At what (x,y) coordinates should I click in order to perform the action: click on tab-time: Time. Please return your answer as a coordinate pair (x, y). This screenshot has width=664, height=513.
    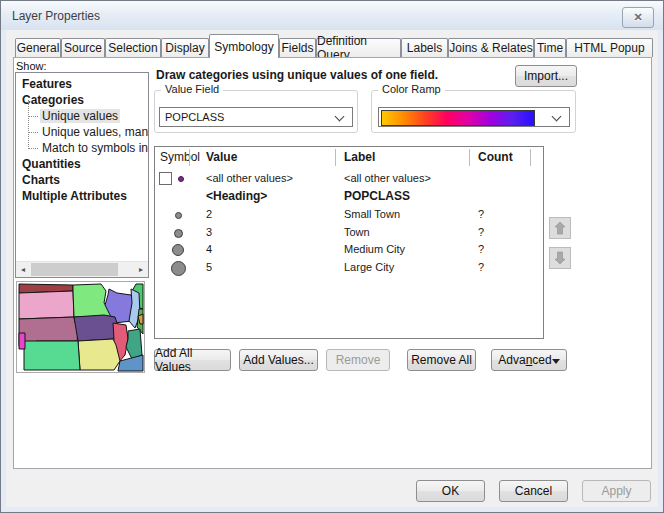
    Looking at the image, I should click on (550, 48).